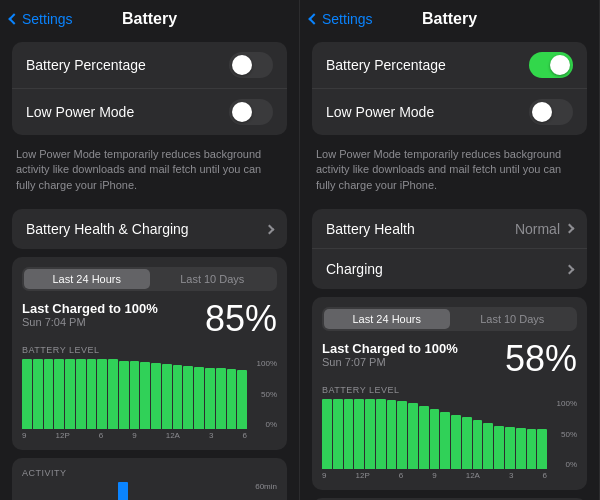 The image size is (600, 500). Describe the element at coordinates (450, 229) in the screenshot. I see `menu-row-battery-health: Battery HealthNormal` at that location.